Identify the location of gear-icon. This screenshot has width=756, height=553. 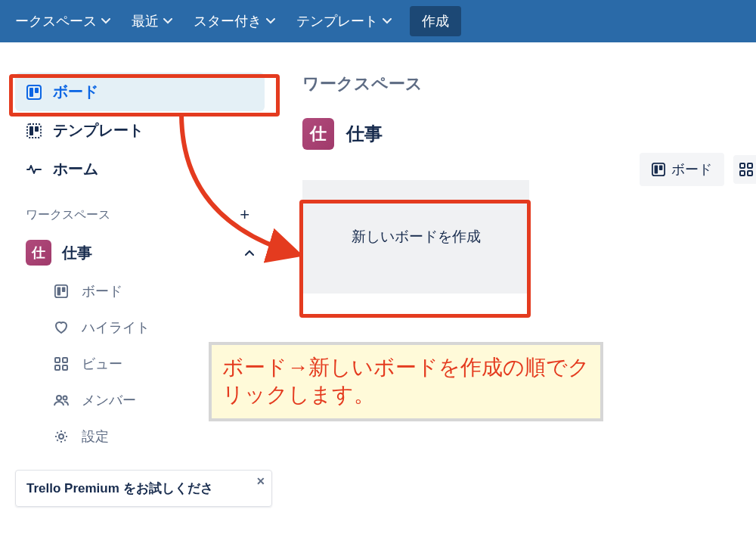
(61, 436).